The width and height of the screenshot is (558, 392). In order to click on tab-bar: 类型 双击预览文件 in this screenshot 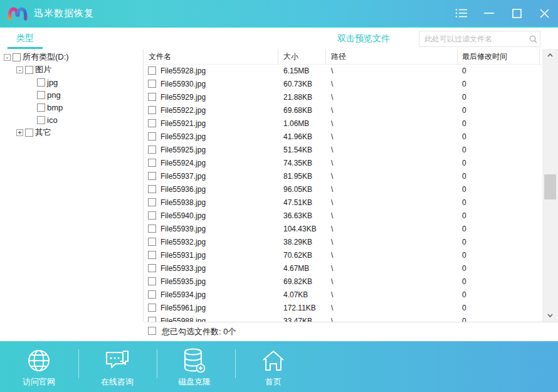, I will do `click(279, 38)`.